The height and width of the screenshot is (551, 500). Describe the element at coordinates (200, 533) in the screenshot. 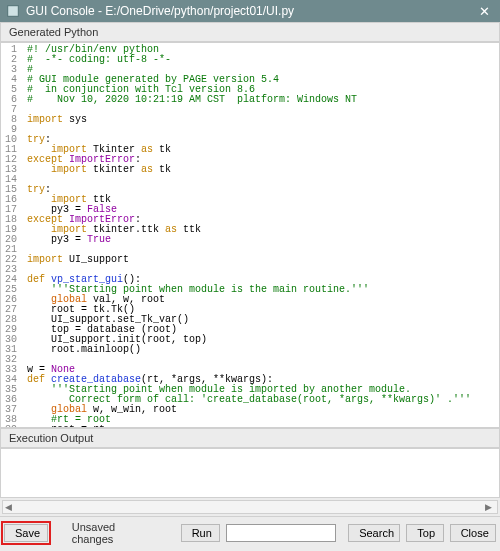

I see `run-button: Run` at that location.